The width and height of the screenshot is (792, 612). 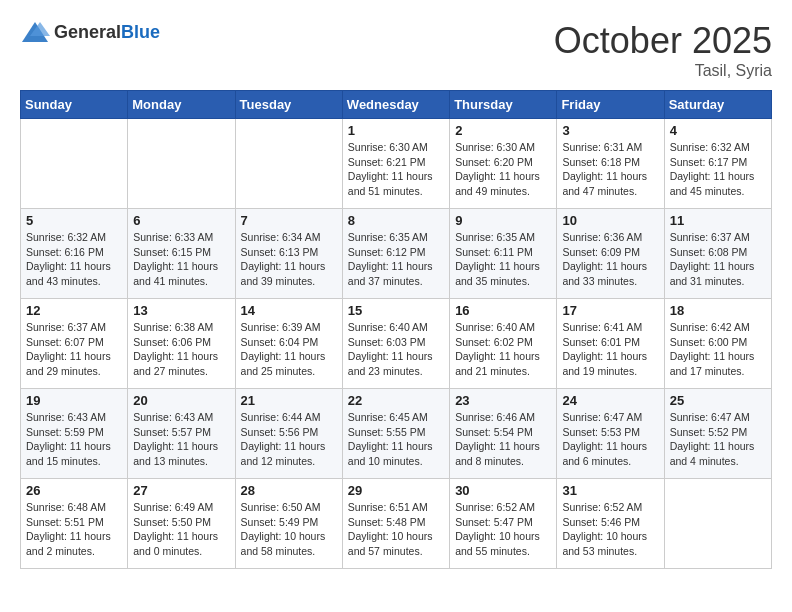 I want to click on day-info: Sunrise: 6:49 AM Sunset: 5:50 PM Dayligh…, so click(x=181, y=530).